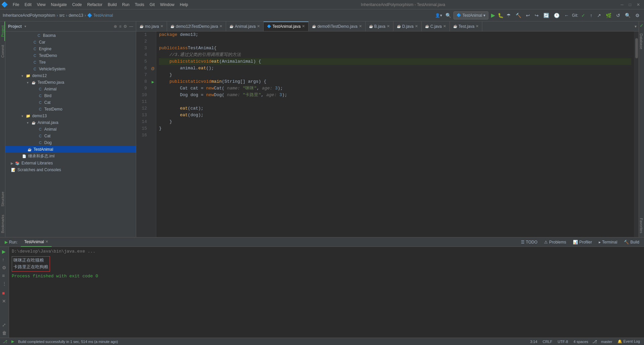 The image size is (644, 345). Describe the element at coordinates (70, 149) in the screenshot. I see `tree-item-testanimal: ☕ TestAnimal` at that location.